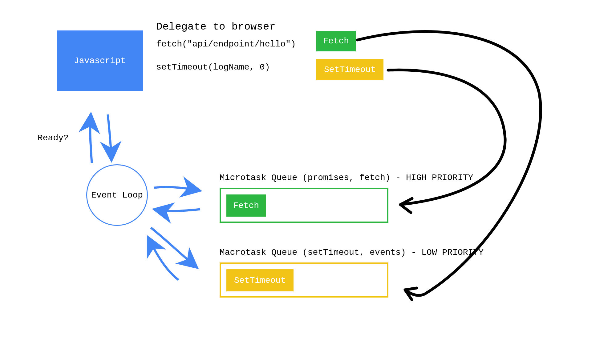  I want to click on fetch-delegate-block: Fetch, so click(336, 41).